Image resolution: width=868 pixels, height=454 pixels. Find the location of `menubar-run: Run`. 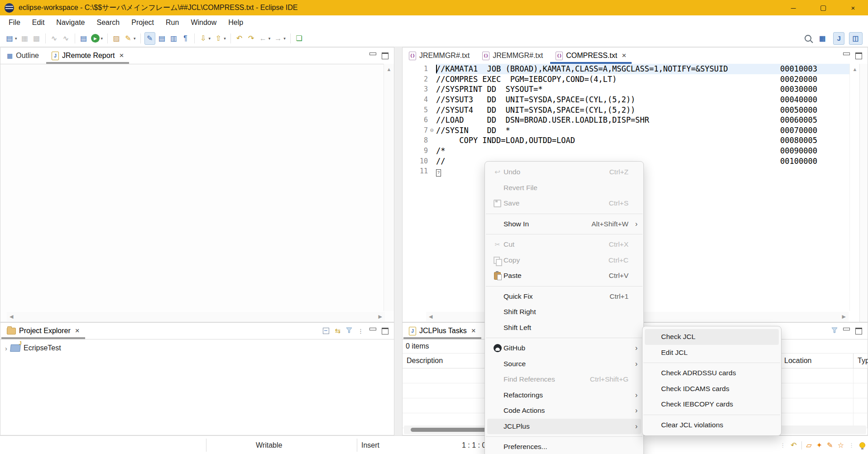

menubar-run: Run is located at coordinates (172, 23).